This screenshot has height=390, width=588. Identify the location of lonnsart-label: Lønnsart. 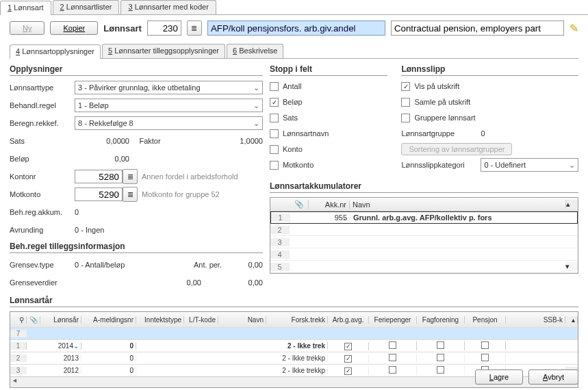
(123, 29).